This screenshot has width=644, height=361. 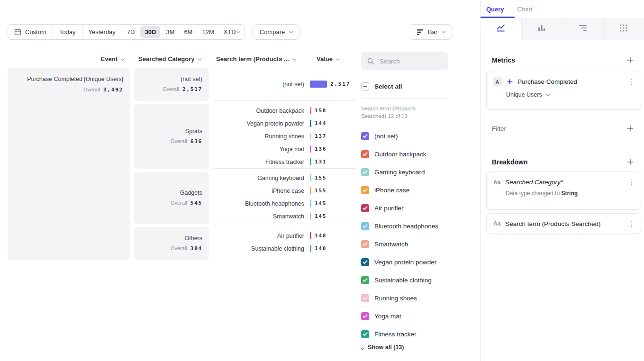 What do you see at coordinates (284, 190) in the screenshot?
I see `term-row: iPhone case155` at bounding box center [284, 190].